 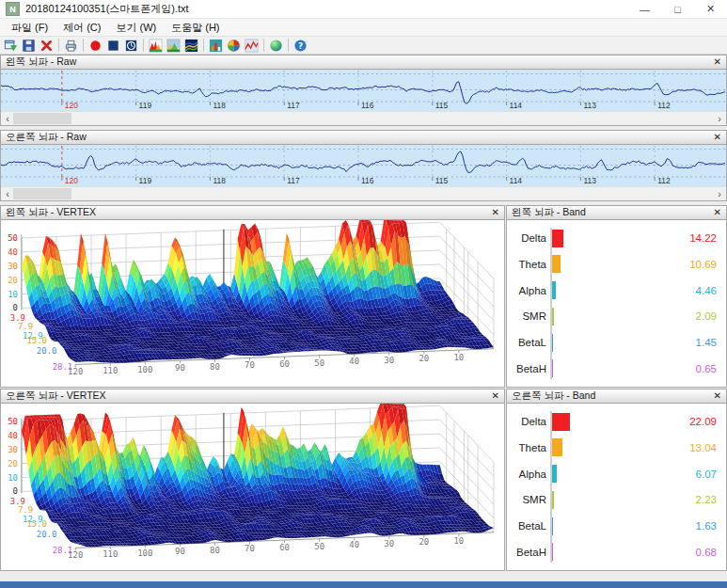 What do you see at coordinates (617, 500) in the screenshot?
I see `band-row-smr: SMR2.23` at bounding box center [617, 500].